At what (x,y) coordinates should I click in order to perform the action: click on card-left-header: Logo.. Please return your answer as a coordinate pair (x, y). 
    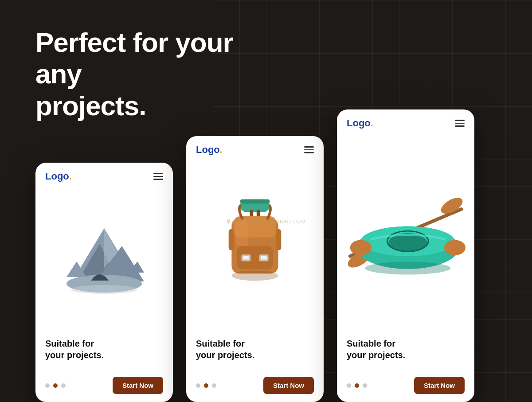
    Looking at the image, I should click on (104, 175).